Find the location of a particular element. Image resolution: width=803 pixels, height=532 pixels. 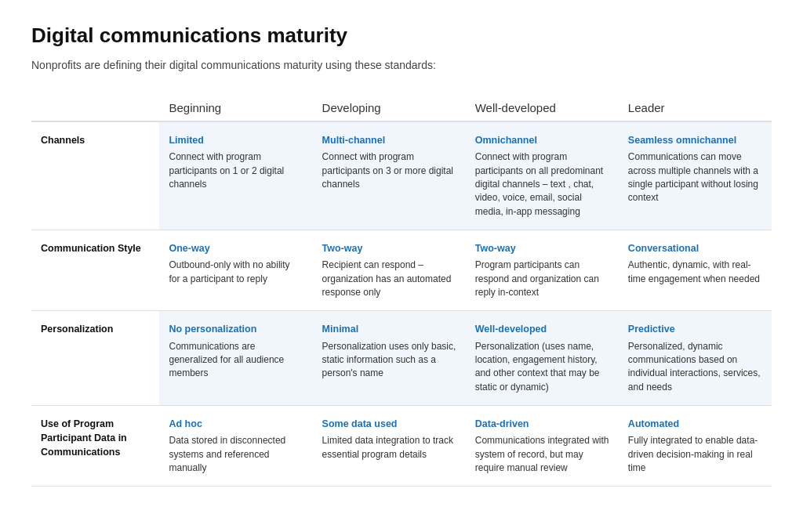

row-label: Channels is located at coordinates (96, 176).